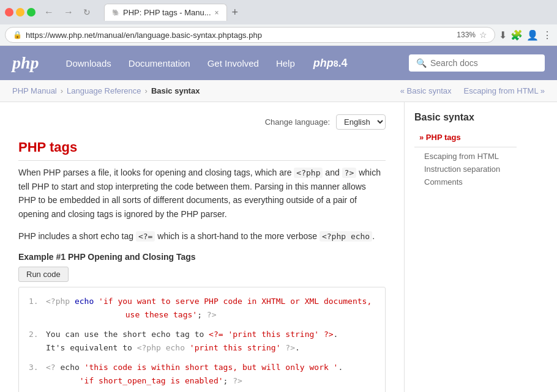  I want to click on active-tab: 🐘 PHP: PHP tags - Manu... ×, so click(165, 12).